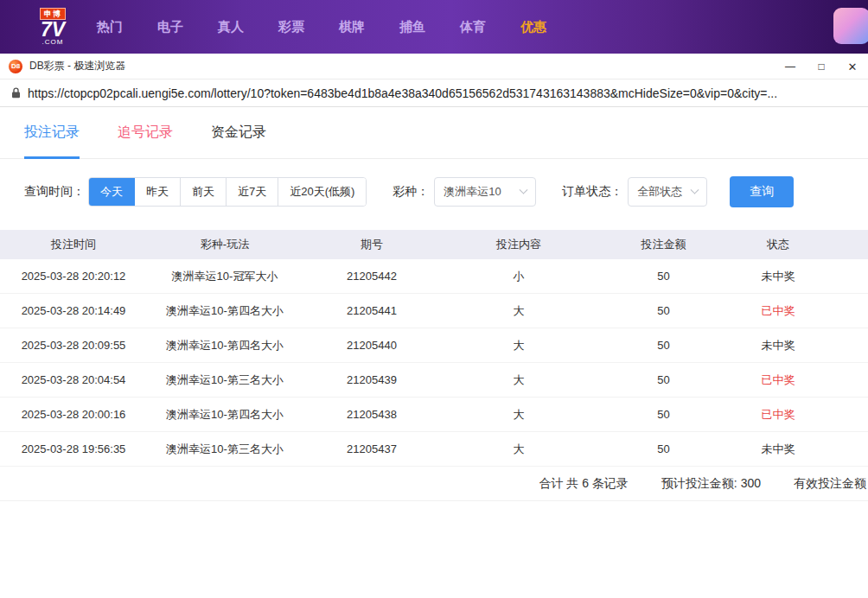 The height and width of the screenshot is (598, 868). Describe the element at coordinates (448, 93) in the screenshot. I see `url-input: https://ctopcp02pcali.uengi5e.com/lotter…` at that location.